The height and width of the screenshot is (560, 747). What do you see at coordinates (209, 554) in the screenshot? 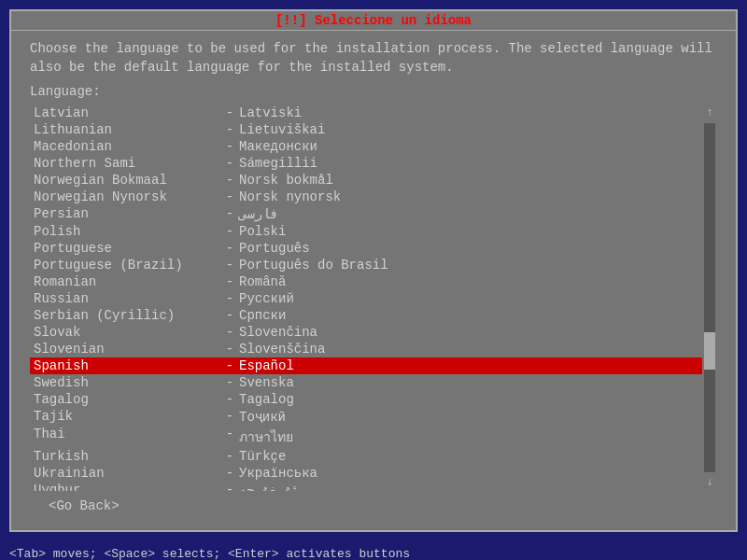
I see `status-text: <Tab> moves; <Space> selects; <Enter> ac…` at bounding box center [209, 554].